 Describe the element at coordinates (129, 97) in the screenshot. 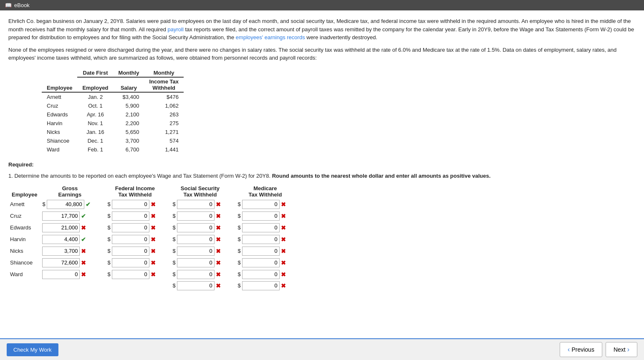

I see `ref-salary: $3,400` at that location.